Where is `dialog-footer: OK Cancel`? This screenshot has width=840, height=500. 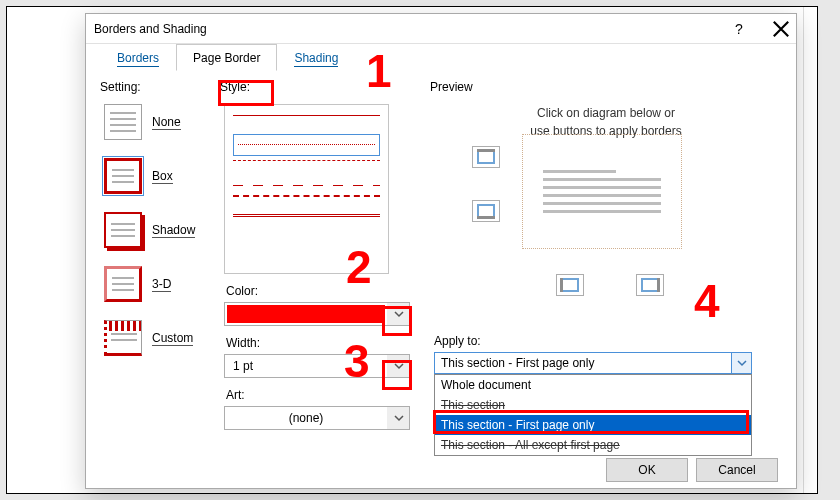
dialog-footer: OK Cancel is located at coordinates (692, 470).